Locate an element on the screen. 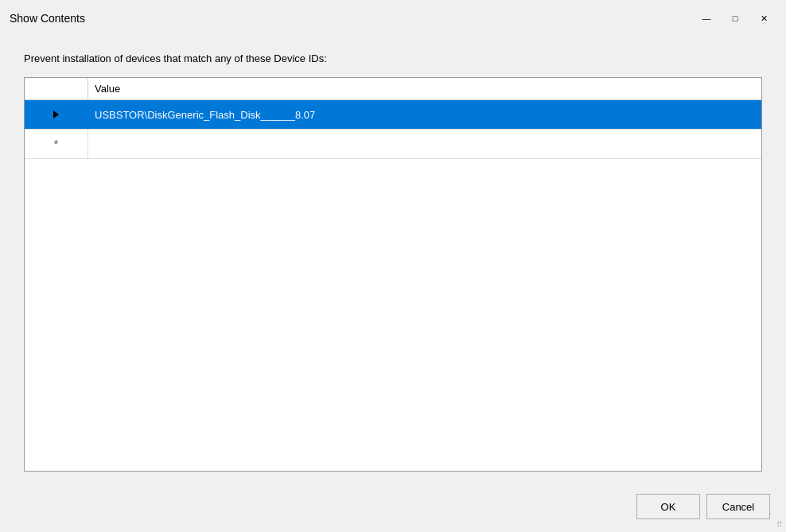 This screenshot has width=786, height=532. resize-grip: ⠿ is located at coordinates (780, 525).